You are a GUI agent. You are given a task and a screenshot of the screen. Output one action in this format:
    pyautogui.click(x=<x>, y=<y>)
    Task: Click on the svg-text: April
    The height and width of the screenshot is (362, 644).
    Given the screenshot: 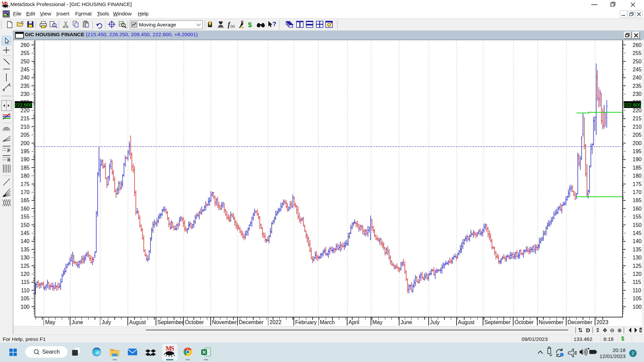 What is the action you would take?
    pyautogui.click(x=354, y=322)
    